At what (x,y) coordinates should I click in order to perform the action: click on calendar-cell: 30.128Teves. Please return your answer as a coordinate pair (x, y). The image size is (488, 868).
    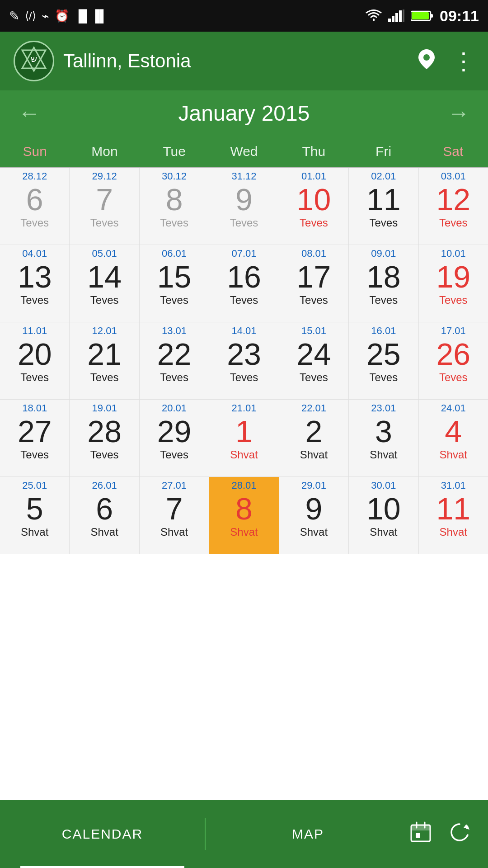
    Looking at the image, I should click on (174, 206).